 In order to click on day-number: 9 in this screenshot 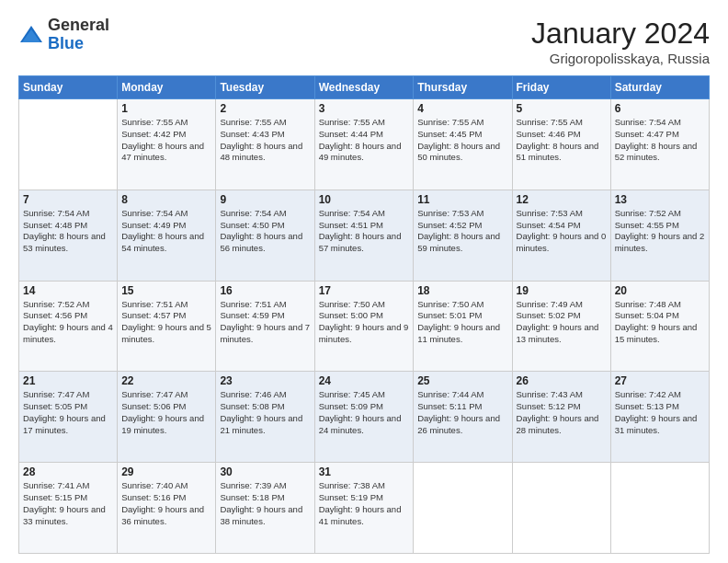, I will do `click(265, 200)`.